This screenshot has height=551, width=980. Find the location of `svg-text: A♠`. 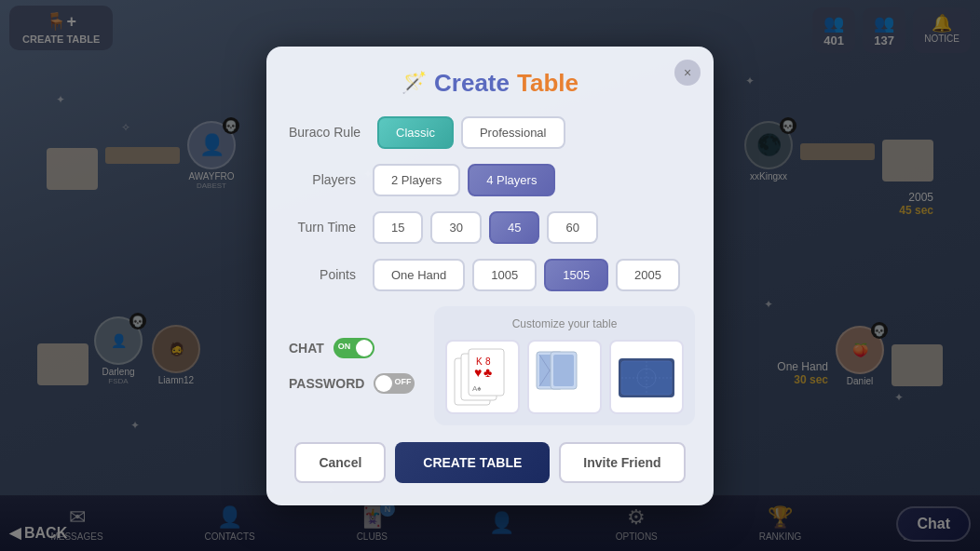

svg-text: A♠ is located at coordinates (477, 389).